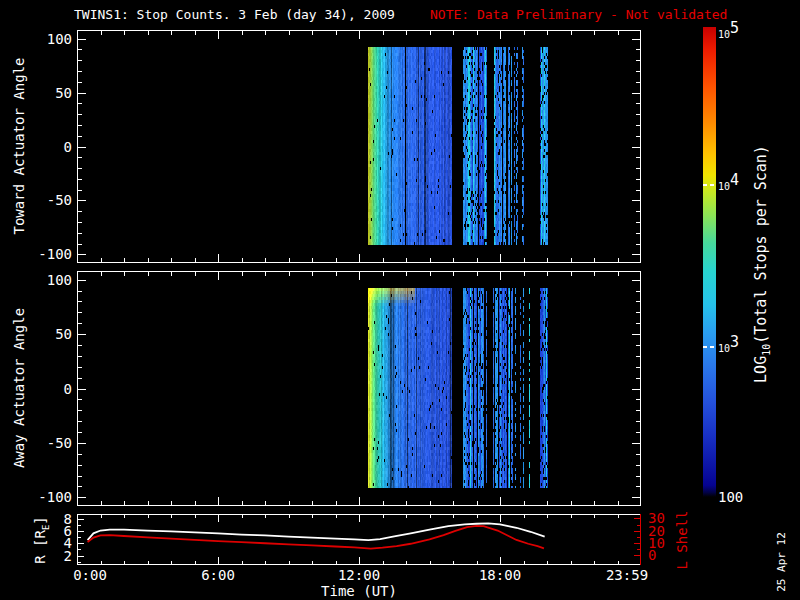  I want to click on r-axis-title-post: ], so click(40, 520).